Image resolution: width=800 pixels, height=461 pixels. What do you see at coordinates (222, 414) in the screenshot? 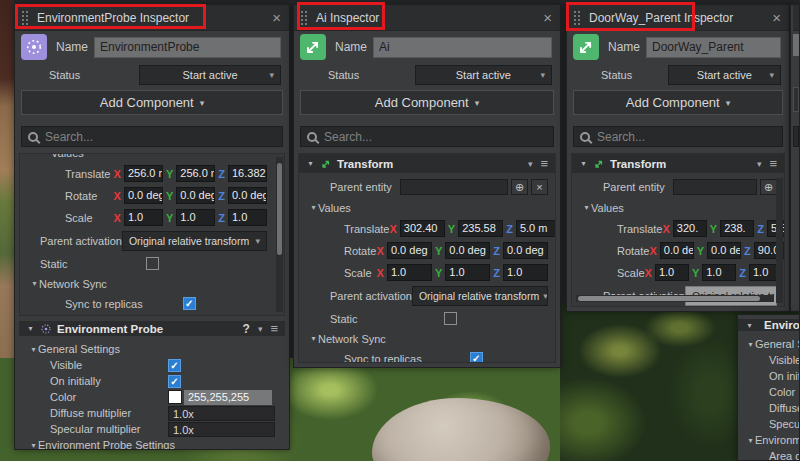
I see `diffuse-multiplier-field: 1.0x` at bounding box center [222, 414].